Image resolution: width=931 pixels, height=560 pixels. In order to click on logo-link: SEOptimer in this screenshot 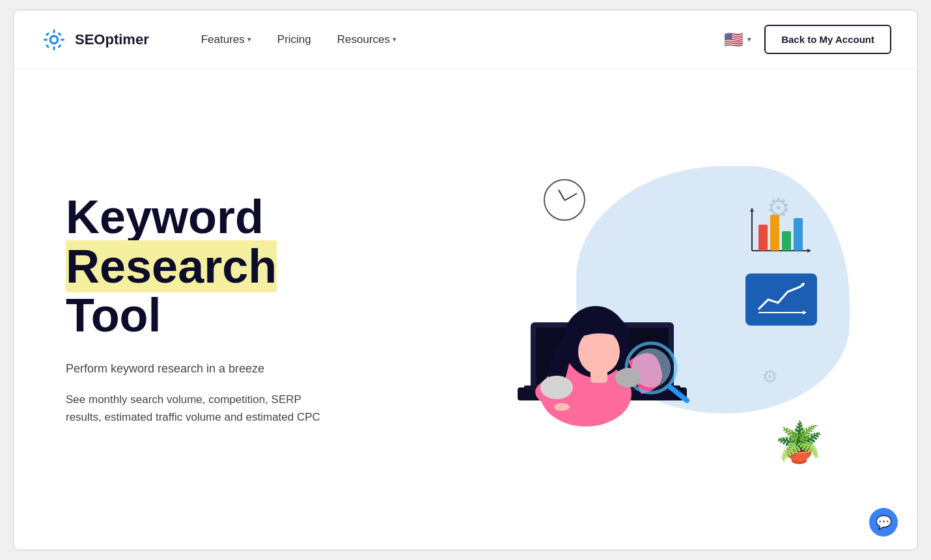, I will do `click(94, 40)`.